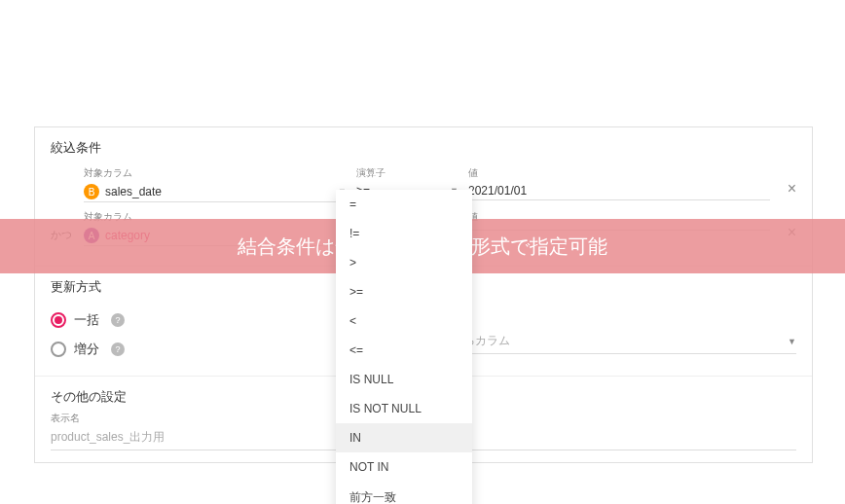  I want to click on radio-selected-icon, so click(58, 320).